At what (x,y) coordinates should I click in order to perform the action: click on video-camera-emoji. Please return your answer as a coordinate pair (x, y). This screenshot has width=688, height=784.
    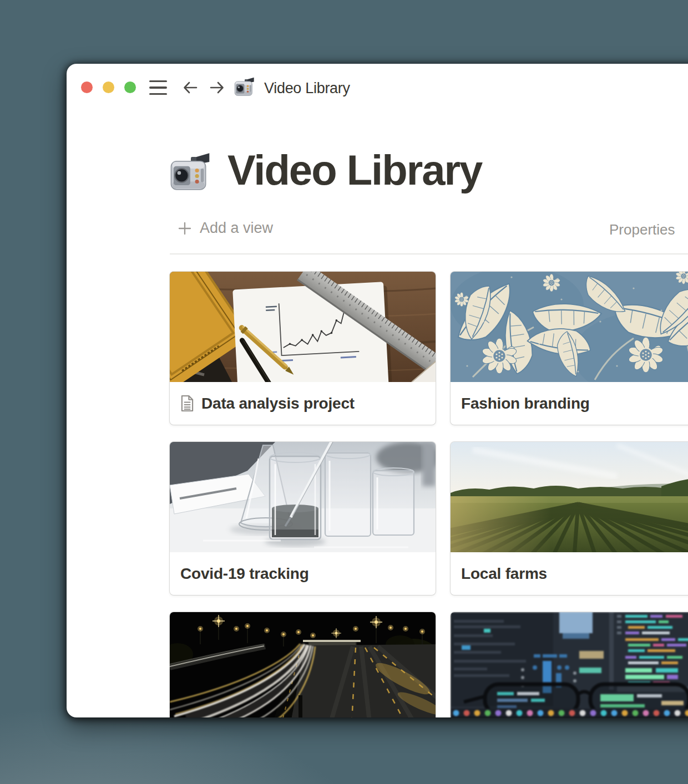
    Looking at the image, I should click on (191, 174).